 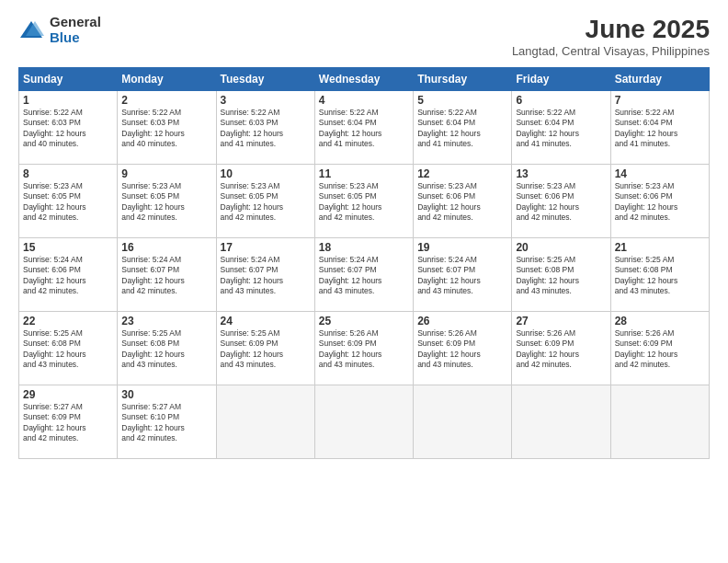 I want to click on day-number: 26, so click(x=462, y=321).